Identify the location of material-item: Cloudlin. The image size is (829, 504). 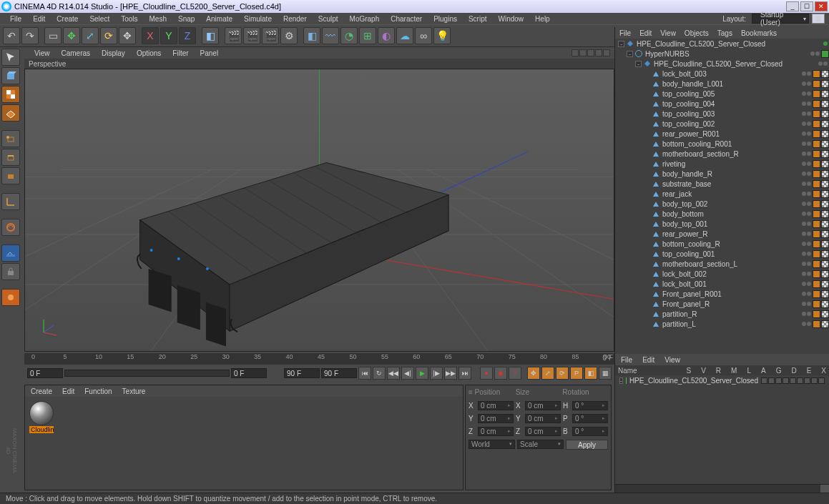
(41, 417).